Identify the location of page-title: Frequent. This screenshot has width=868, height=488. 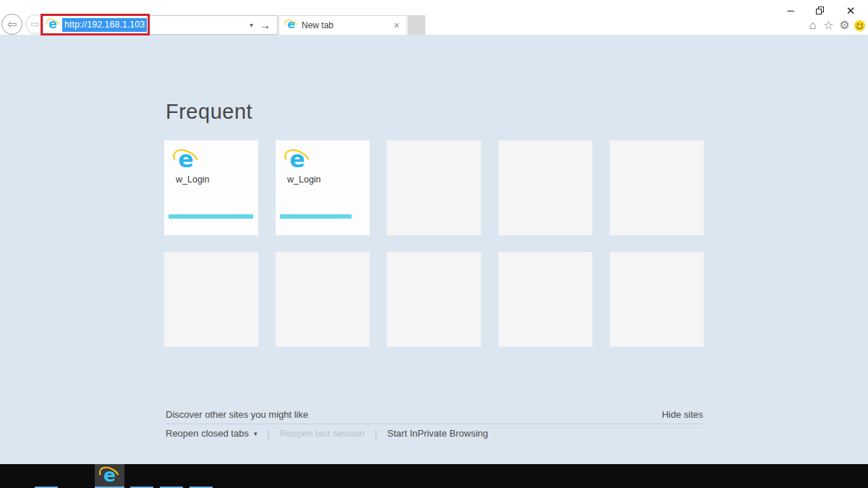
(209, 112).